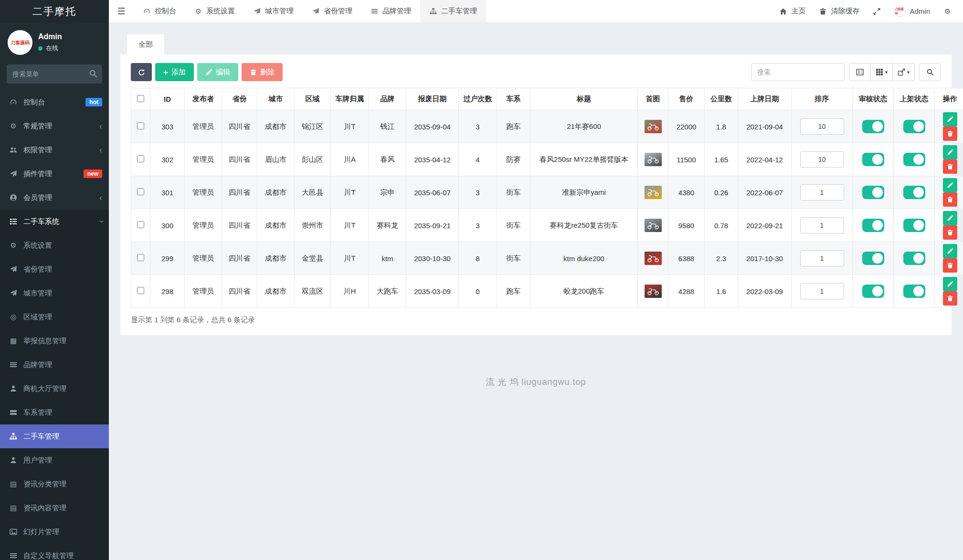 Image resolution: width=963 pixels, height=560 pixels. What do you see at coordinates (13, 174) in the screenshot?
I see `rocket-icon` at bounding box center [13, 174].